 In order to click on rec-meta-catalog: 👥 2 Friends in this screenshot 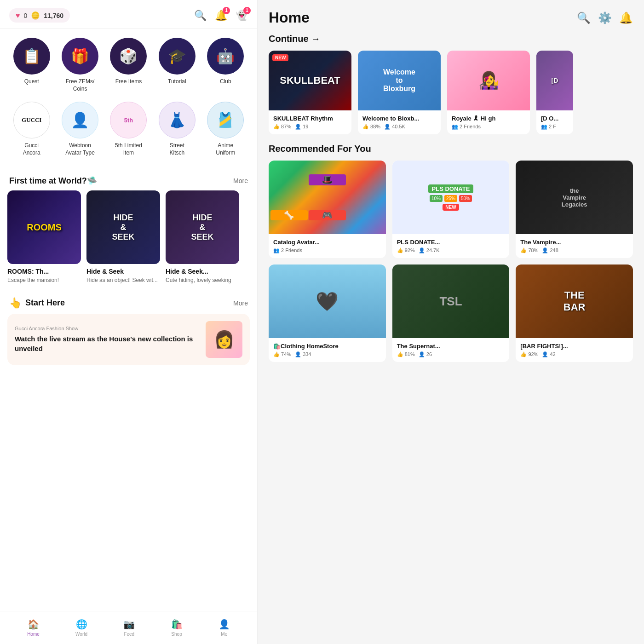, I will do `click(328, 250)`.